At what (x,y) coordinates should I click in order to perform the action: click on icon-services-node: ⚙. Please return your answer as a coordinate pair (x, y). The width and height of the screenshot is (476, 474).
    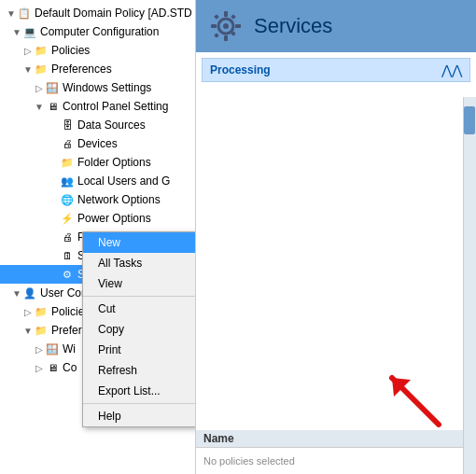
    Looking at the image, I should click on (67, 274).